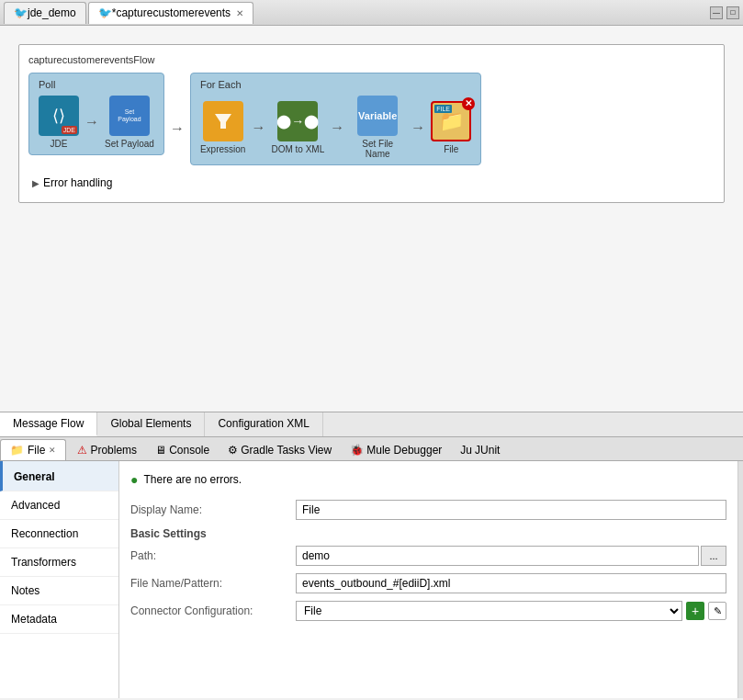  What do you see at coordinates (213, 611) in the screenshot?
I see `connector-config-label: Connector Configuration:` at bounding box center [213, 611].